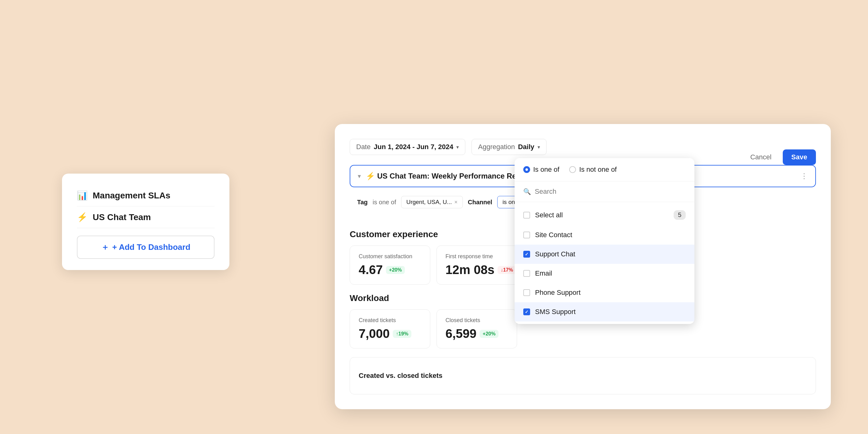 The width and height of the screenshot is (868, 434). I want to click on dropdown-item-select-all: Select all 5, so click(604, 215).